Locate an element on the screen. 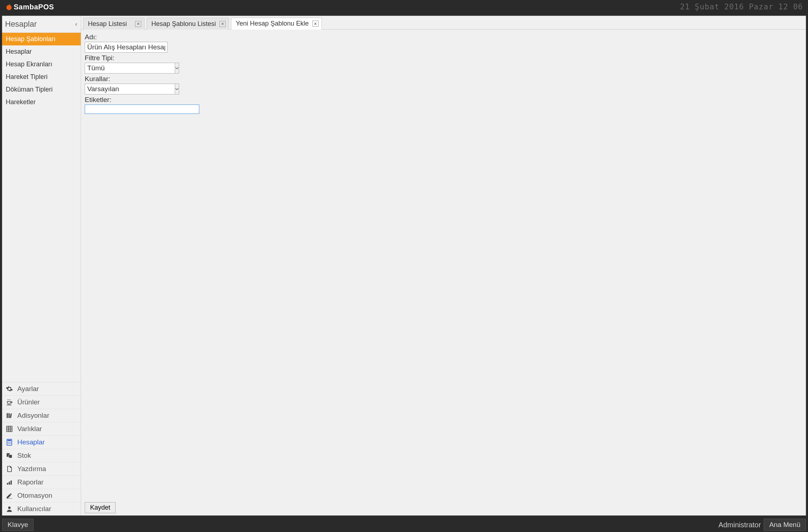 Image resolution: width=808 pixels, height=532 pixels. mainnav-item-label: Varlıklar is located at coordinates (30, 429).